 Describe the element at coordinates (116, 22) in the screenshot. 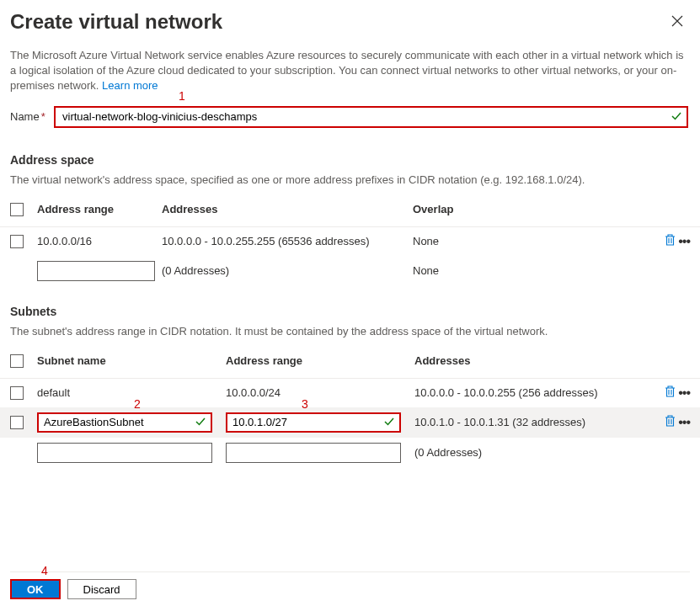

I see `page-title: Create virtual network` at that location.